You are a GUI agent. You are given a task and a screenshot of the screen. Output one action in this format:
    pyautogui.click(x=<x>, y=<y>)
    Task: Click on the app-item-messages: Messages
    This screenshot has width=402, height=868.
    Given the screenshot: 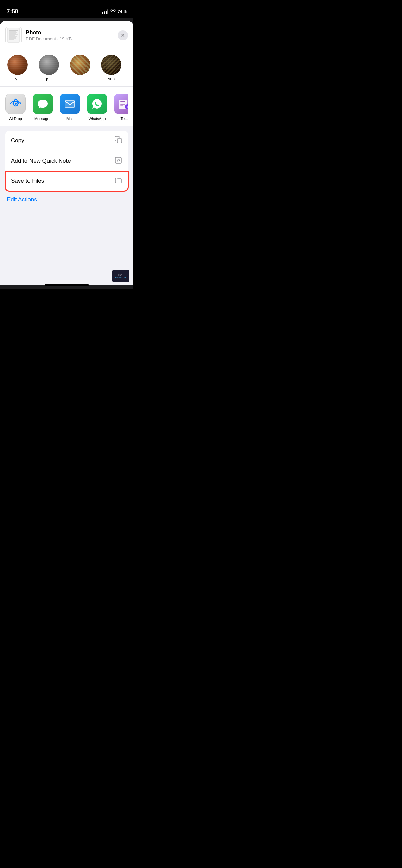 What is the action you would take?
    pyautogui.click(x=43, y=107)
    